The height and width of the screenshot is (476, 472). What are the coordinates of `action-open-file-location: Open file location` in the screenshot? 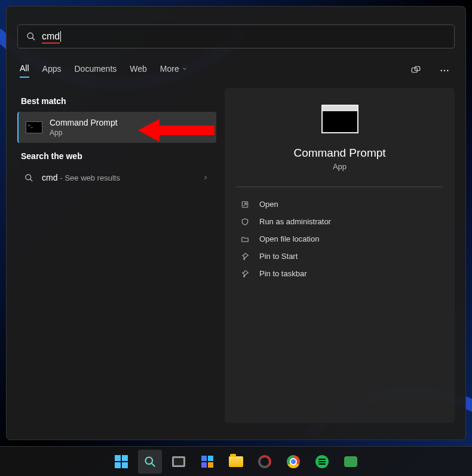 It's located at (339, 239).